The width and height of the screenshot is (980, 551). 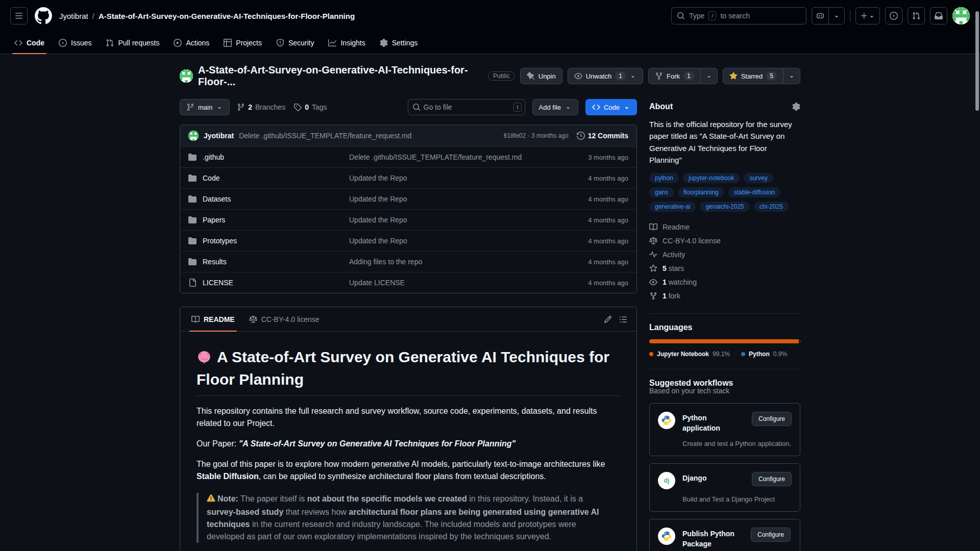 I want to click on tab-license: CC-BY-4.0 license, so click(x=284, y=319).